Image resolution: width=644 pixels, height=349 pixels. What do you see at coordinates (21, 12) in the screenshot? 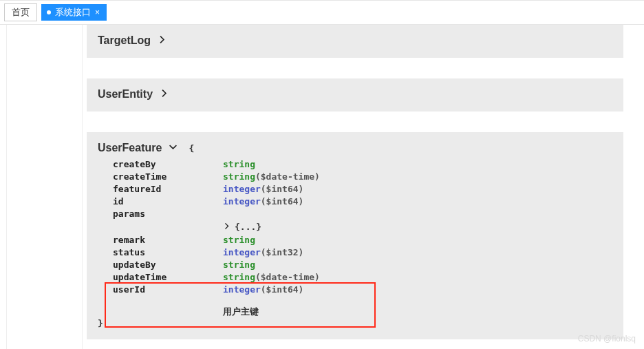
I see `tab-home-label: 首页` at bounding box center [21, 12].